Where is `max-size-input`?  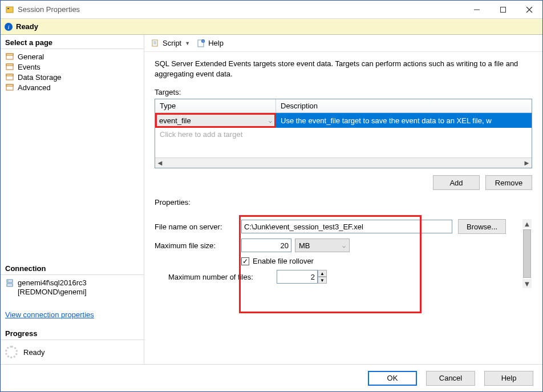 max-size-input is located at coordinates (266, 245).